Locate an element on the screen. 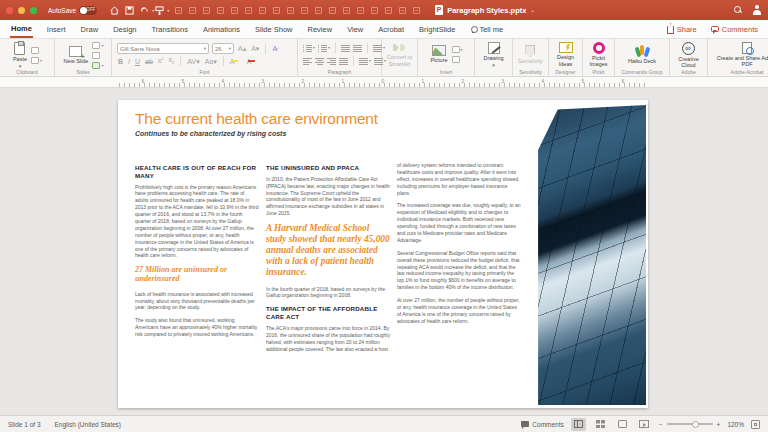 Image resolution: width=768 pixels, height=432 pixels. zoom-slider is located at coordinates (690, 424).